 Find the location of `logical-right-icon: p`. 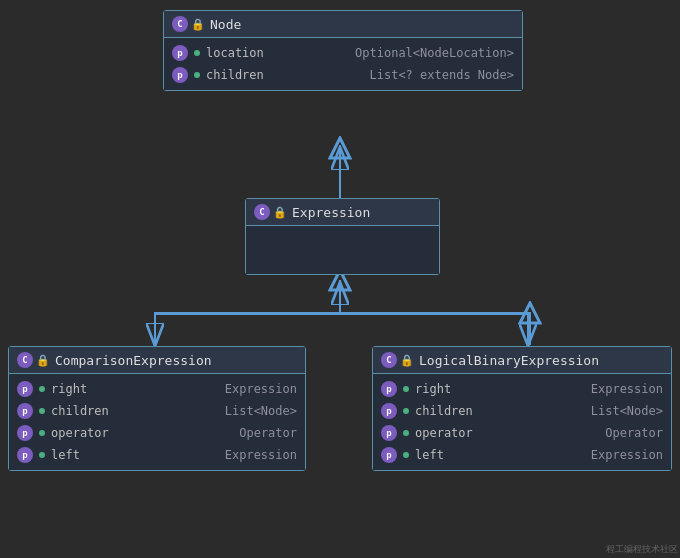

logical-right-icon: p is located at coordinates (389, 389).